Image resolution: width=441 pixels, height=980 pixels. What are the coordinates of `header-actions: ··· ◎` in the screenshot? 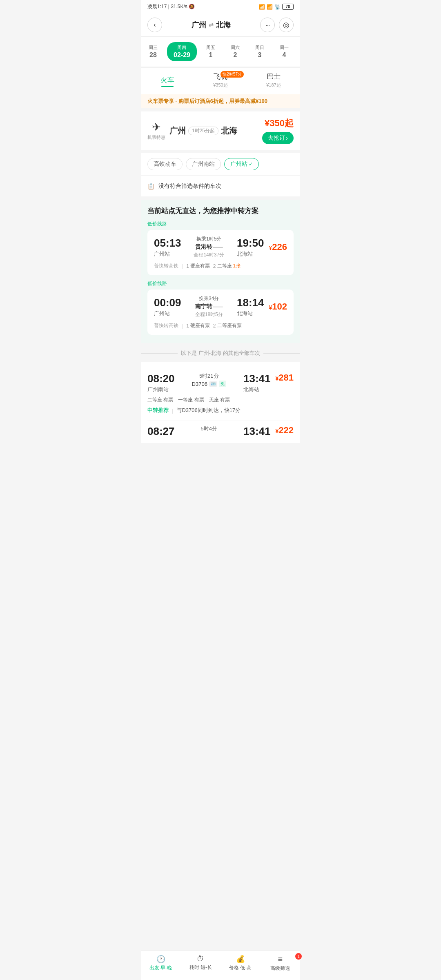 It's located at (277, 25).